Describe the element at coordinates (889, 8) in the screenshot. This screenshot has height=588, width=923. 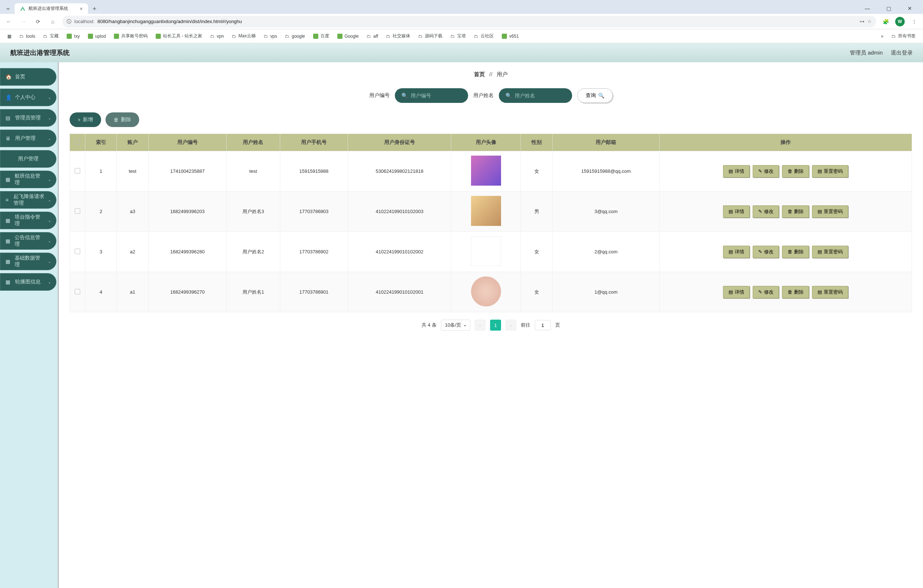
I see `maximize-button: ▢` at that location.